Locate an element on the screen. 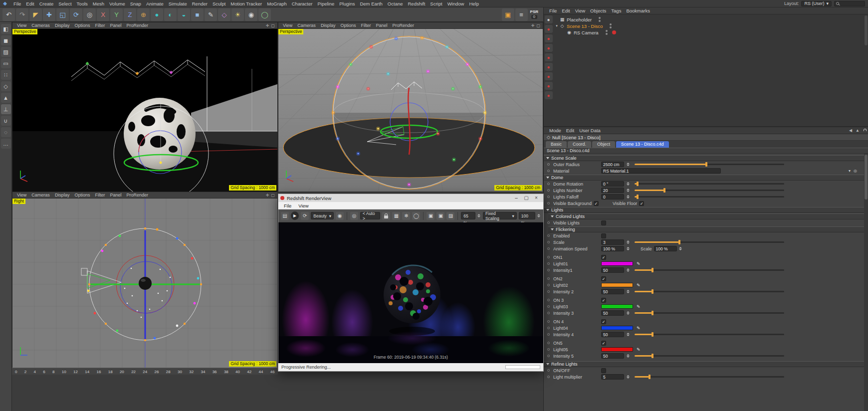  copy-b-icon: ▣ is located at coordinates (440, 216).